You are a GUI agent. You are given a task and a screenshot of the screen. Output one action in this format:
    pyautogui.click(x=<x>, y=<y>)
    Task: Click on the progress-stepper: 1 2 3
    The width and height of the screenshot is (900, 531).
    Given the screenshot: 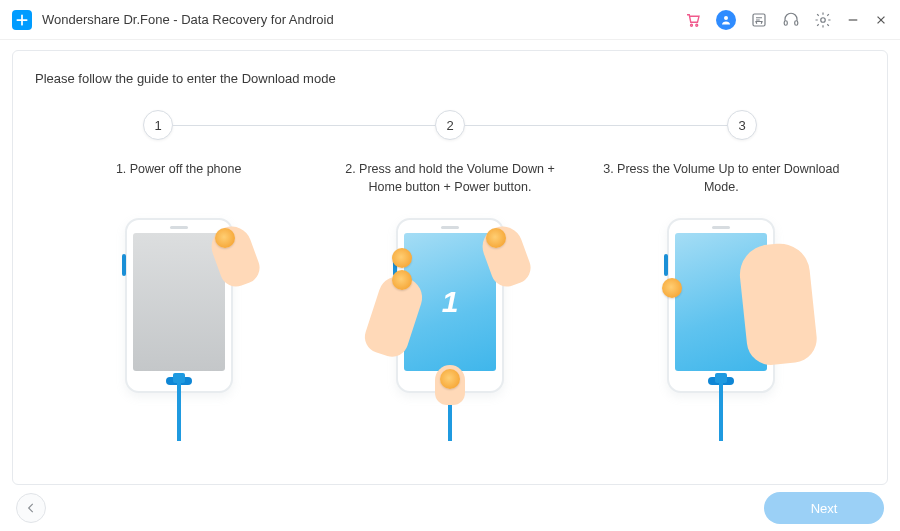 What is the action you would take?
    pyautogui.click(x=450, y=125)
    